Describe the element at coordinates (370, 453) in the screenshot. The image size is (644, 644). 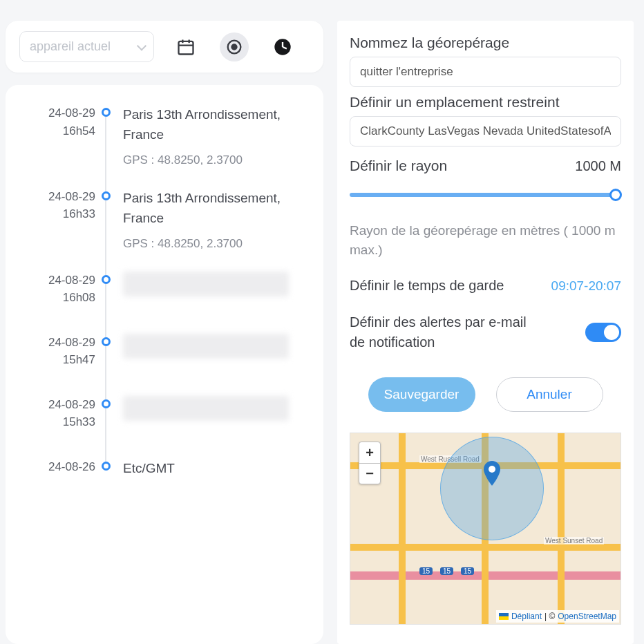
I see `zoom-in-button: +` at that location.